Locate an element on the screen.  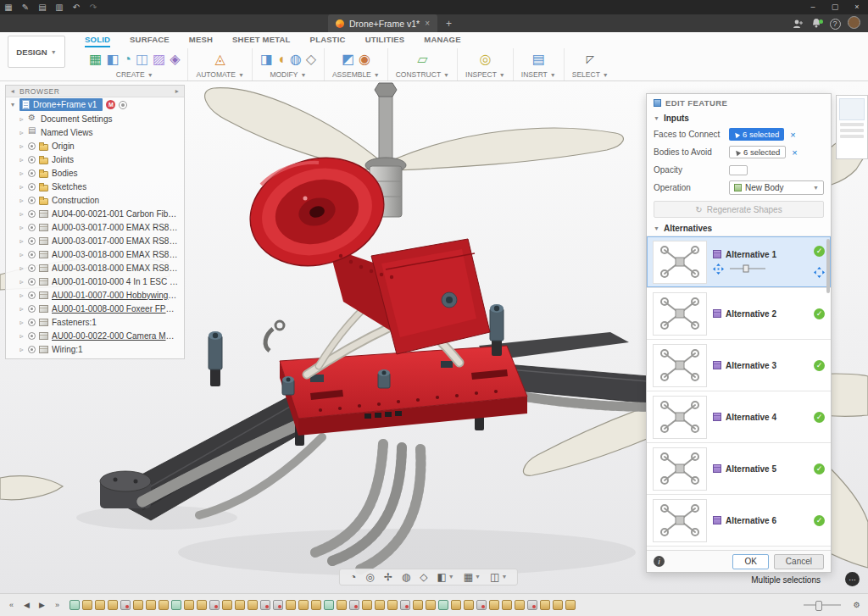
open-file-icon: ▤ is located at coordinates (42, 7).